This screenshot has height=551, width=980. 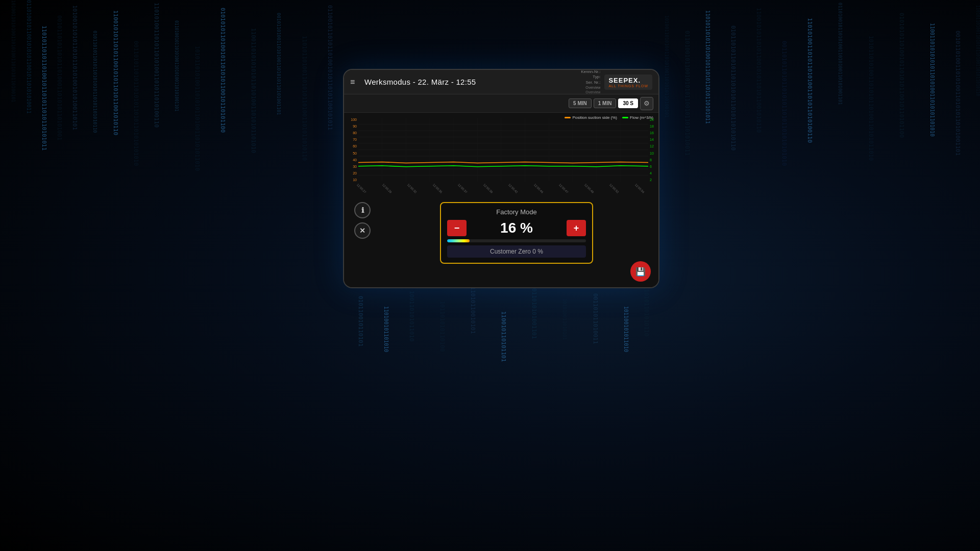 I want to click on chart-svg, so click(x=503, y=150).